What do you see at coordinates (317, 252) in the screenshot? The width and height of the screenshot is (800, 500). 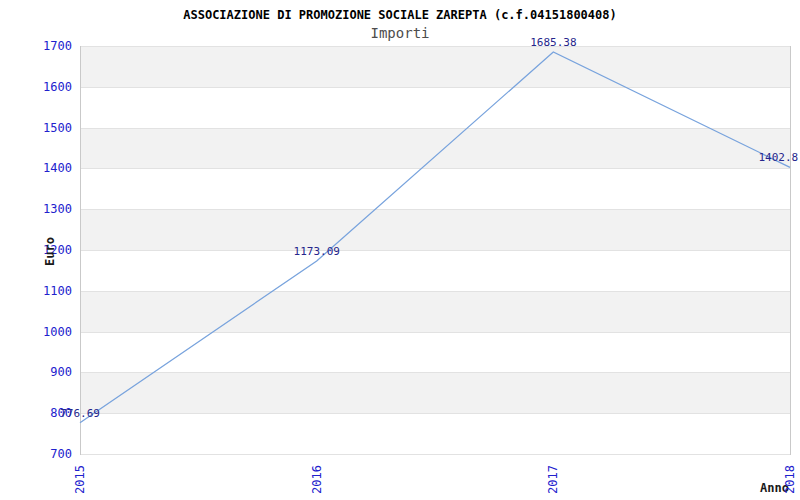 I see `point-value-label: 1173.09` at bounding box center [317, 252].